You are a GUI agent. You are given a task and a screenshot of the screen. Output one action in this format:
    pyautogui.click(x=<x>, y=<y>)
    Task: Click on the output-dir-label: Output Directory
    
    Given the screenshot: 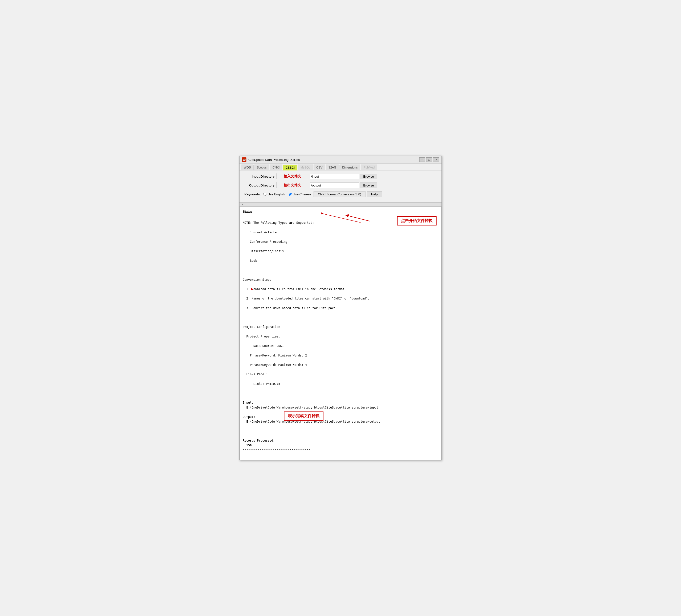 What is the action you would take?
    pyautogui.click(x=261, y=186)
    